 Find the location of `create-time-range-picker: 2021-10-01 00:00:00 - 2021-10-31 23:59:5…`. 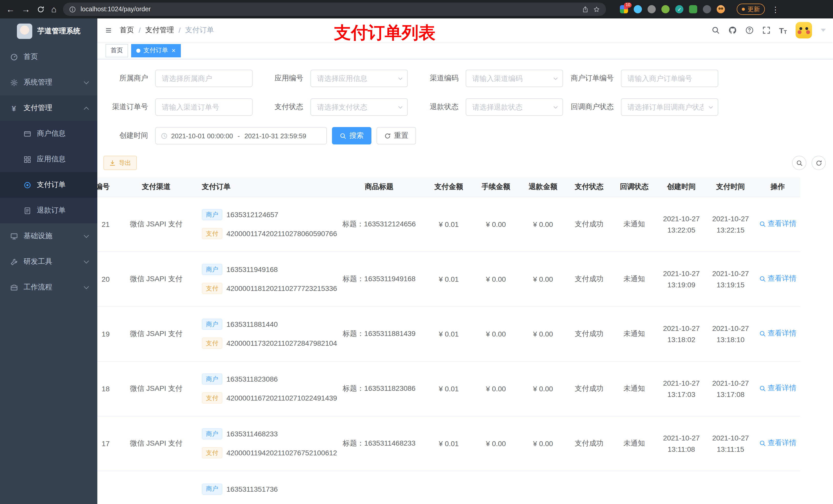

create-time-range-picker: 2021-10-01 00:00:00 - 2021-10-31 23:59:5… is located at coordinates (241, 136).